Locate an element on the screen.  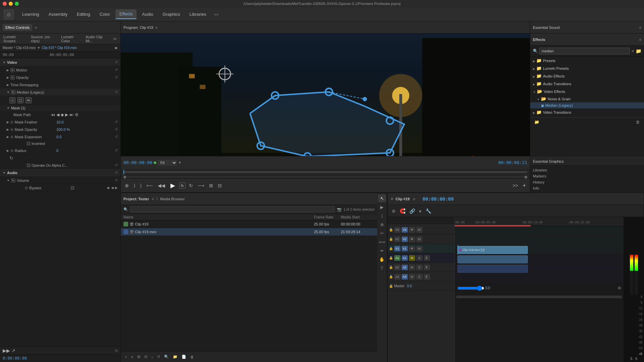
ellipse-mask-btn: ○ is located at coordinates (12, 100).